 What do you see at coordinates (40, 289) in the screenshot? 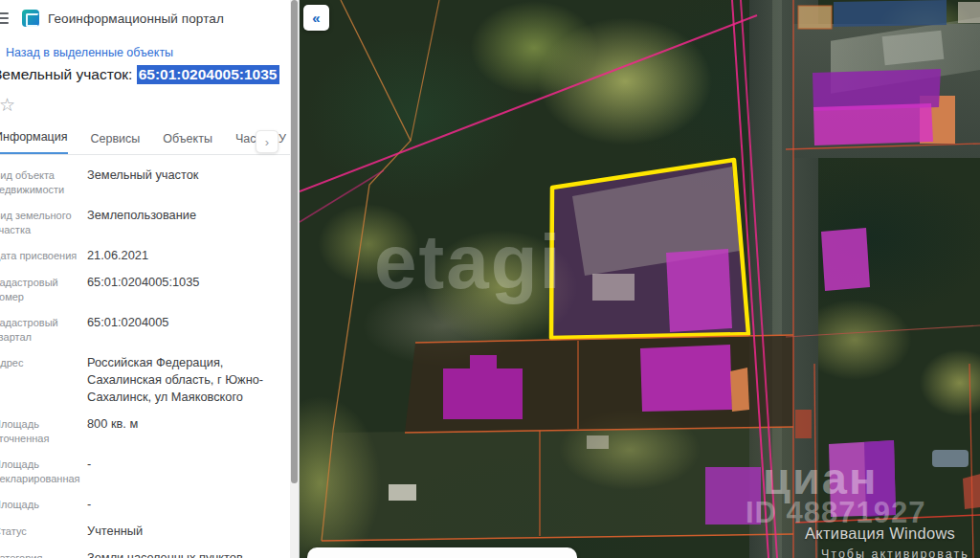
I see `field-label: Кадастровый номер` at bounding box center [40, 289].